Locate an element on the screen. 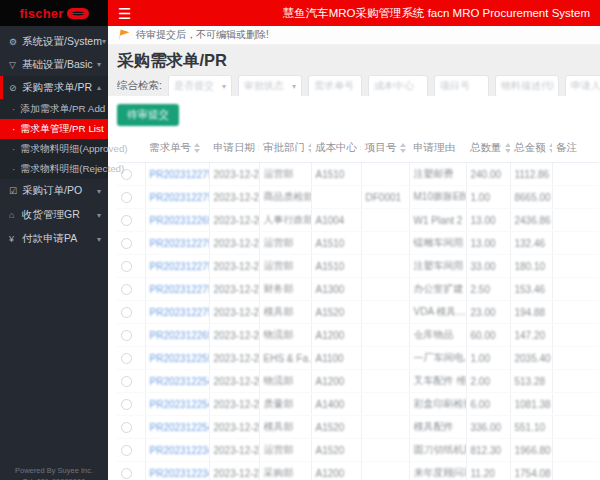 This screenshot has width=600, height=480. total-qty-cell: 812.30 is located at coordinates (488, 450).